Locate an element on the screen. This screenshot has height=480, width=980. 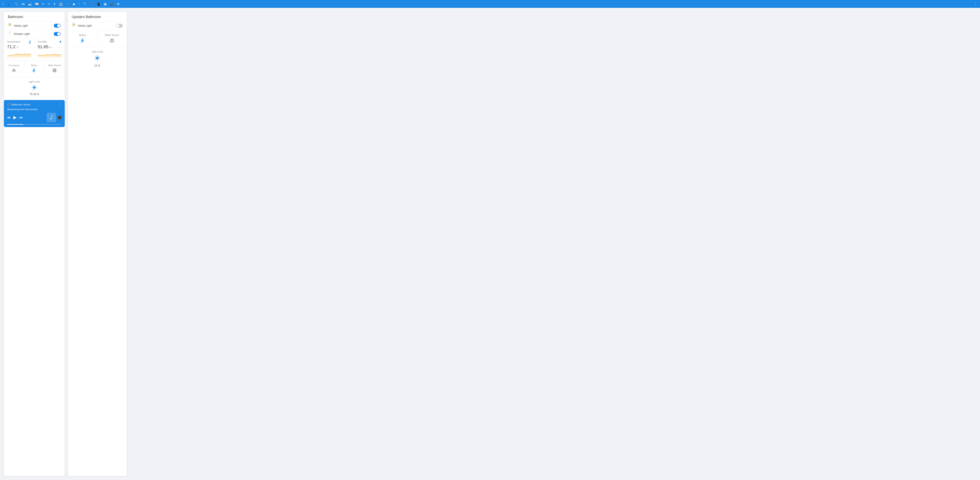
temperature-chart is located at coordinates (19, 54).